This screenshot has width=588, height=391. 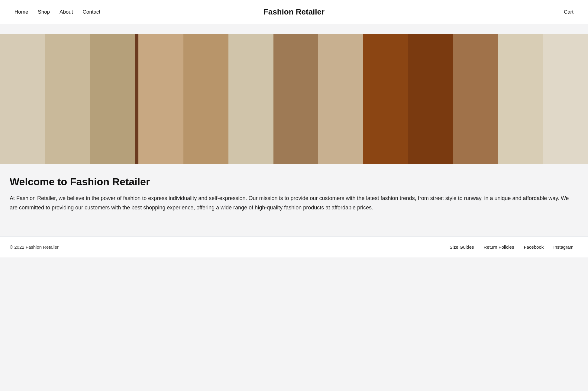 I want to click on left-nav: HomeShopAboutContact, so click(x=57, y=12).